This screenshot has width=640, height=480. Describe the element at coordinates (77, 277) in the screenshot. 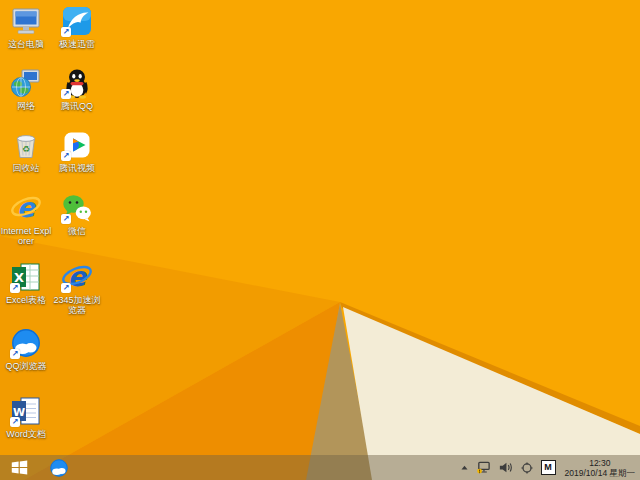

I see `2345-browser-icon: e` at that location.